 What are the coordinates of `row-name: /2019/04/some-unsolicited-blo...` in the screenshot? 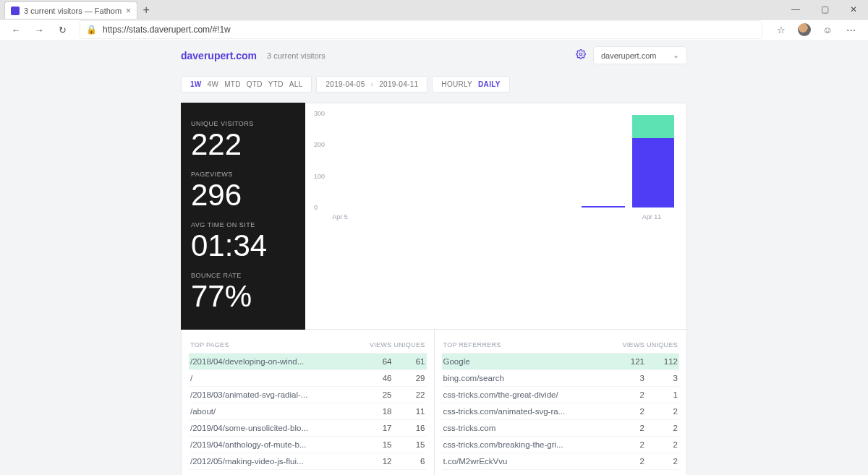 It's located at (275, 428).